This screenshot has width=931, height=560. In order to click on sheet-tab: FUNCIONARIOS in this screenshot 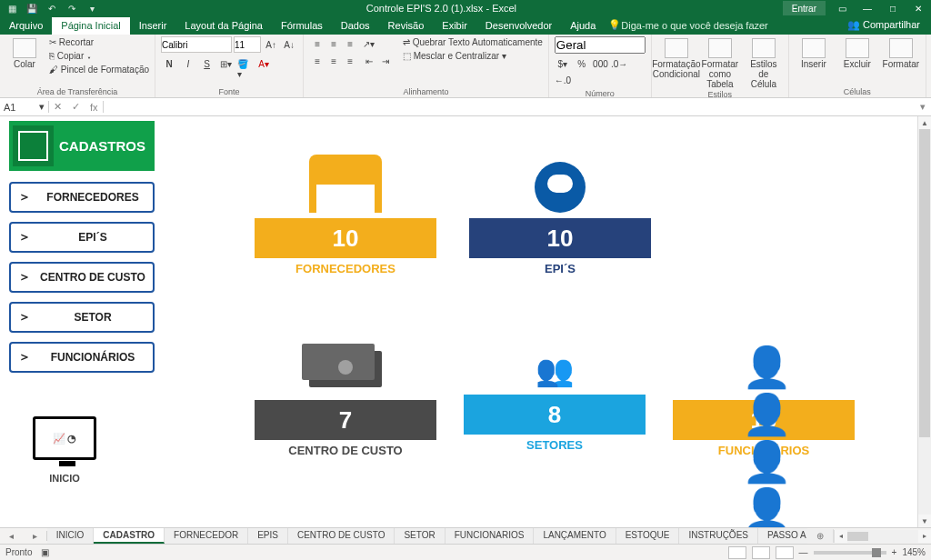, I will do `click(490, 536)`.